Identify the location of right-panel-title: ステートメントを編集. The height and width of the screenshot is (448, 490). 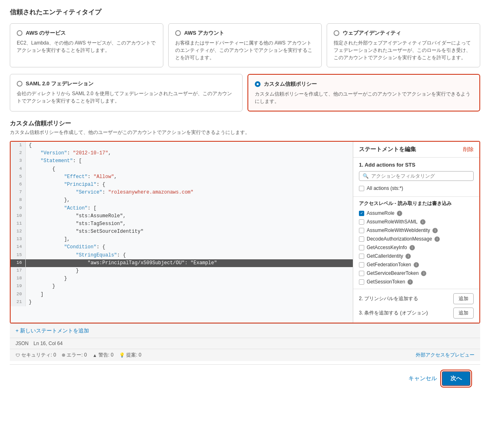
(388, 149).